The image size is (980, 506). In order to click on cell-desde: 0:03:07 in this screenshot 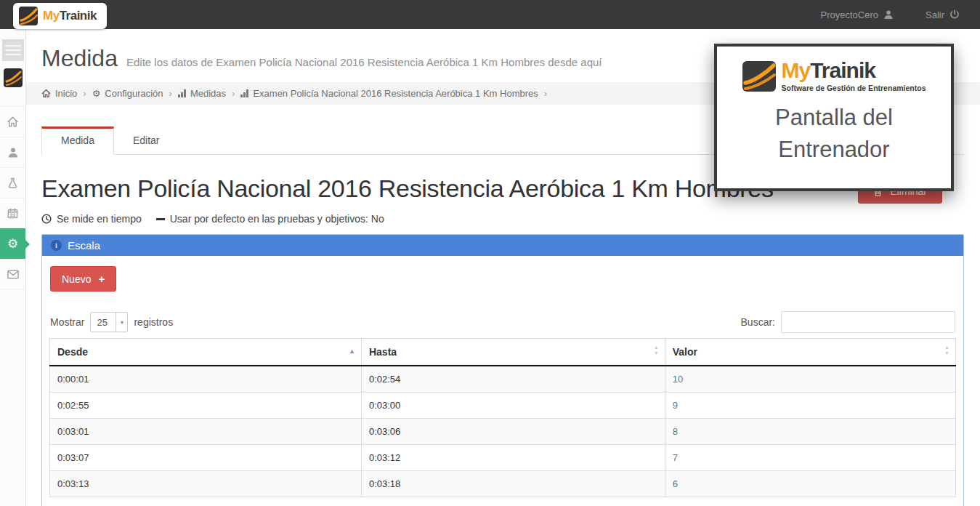, I will do `click(206, 458)`.